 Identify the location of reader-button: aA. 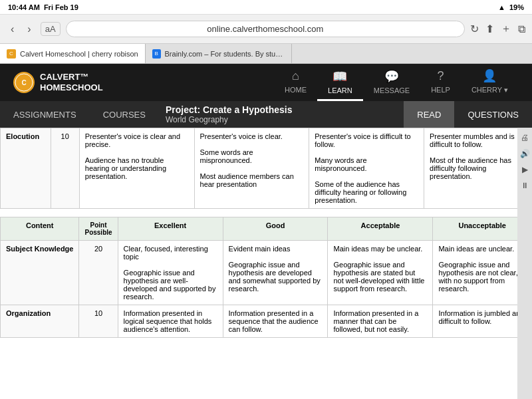
(51, 29).